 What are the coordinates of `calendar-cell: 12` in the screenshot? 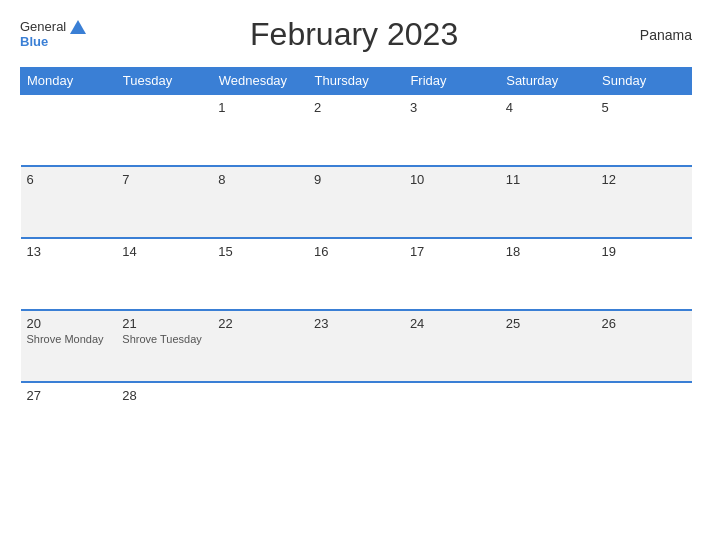 It's located at (644, 202).